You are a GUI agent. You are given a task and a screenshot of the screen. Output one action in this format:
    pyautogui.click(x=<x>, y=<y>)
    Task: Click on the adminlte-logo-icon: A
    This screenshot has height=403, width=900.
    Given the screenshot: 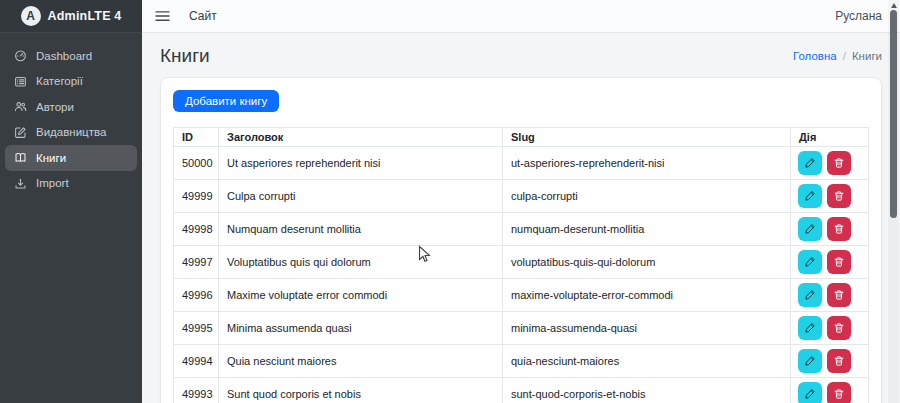 What is the action you would take?
    pyautogui.click(x=31, y=16)
    